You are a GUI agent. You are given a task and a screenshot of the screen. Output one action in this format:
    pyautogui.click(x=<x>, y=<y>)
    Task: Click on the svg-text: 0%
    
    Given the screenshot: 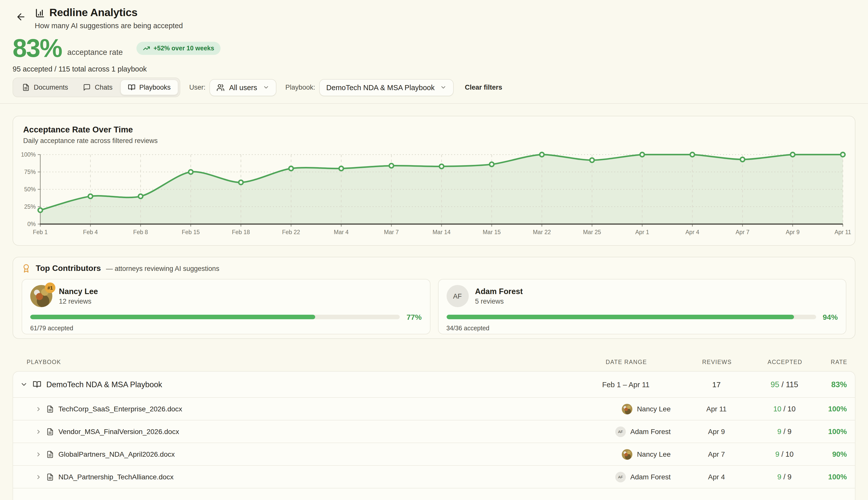 What is the action you would take?
    pyautogui.click(x=32, y=224)
    